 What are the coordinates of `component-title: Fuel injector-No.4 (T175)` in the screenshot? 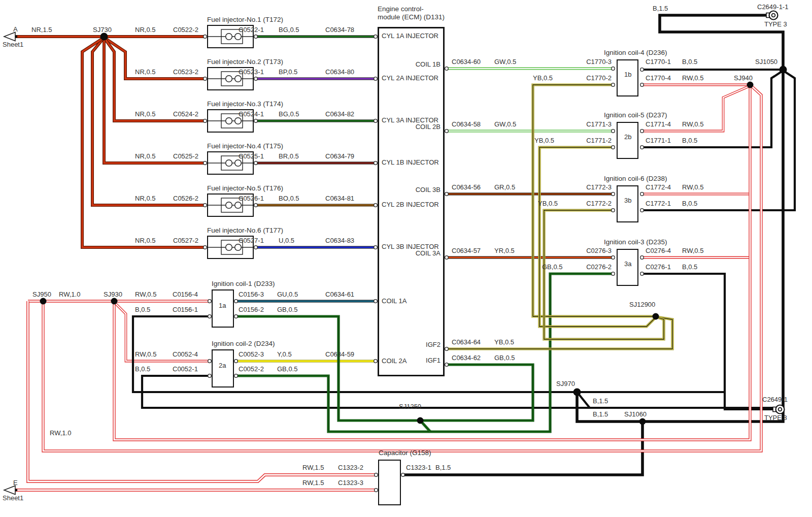 It's located at (245, 146).